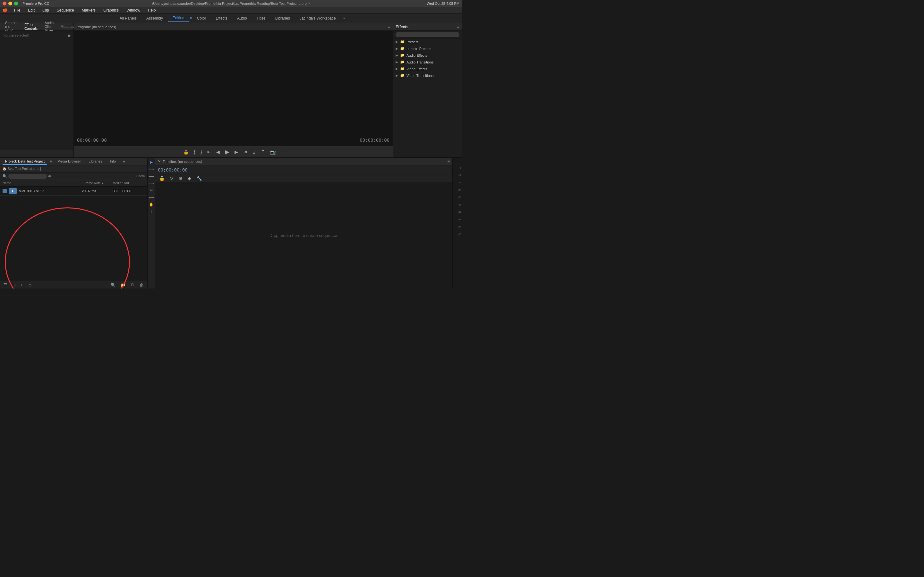  Describe the element at coordinates (318, 18) in the screenshot. I see `nav-jacinda: Jacinda's Workspace` at that location.